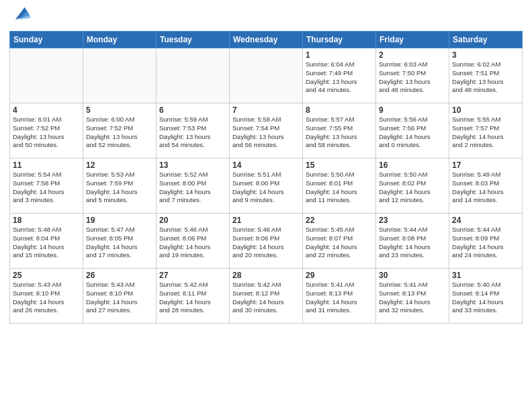  What do you see at coordinates (193, 188) in the screenshot?
I see `day-info: Sunrise: 5:52 AM Sunset: 8:00 PM Dayligh…` at bounding box center [193, 188].